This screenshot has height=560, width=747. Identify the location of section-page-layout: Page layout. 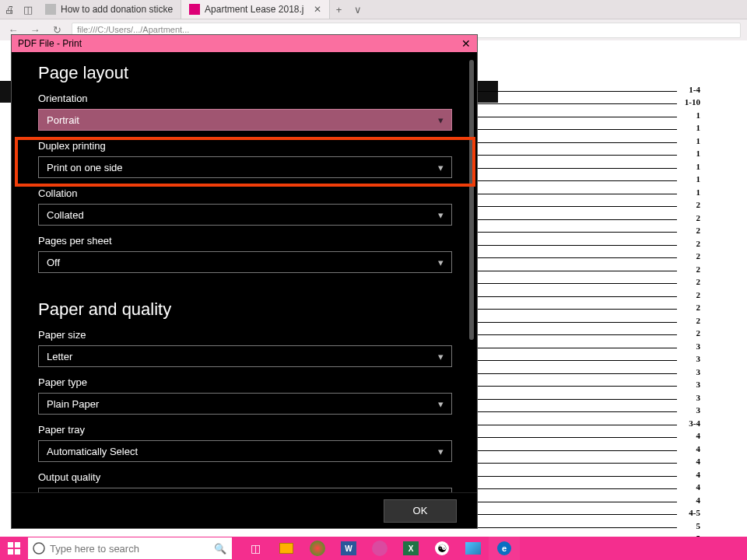
(244, 73).